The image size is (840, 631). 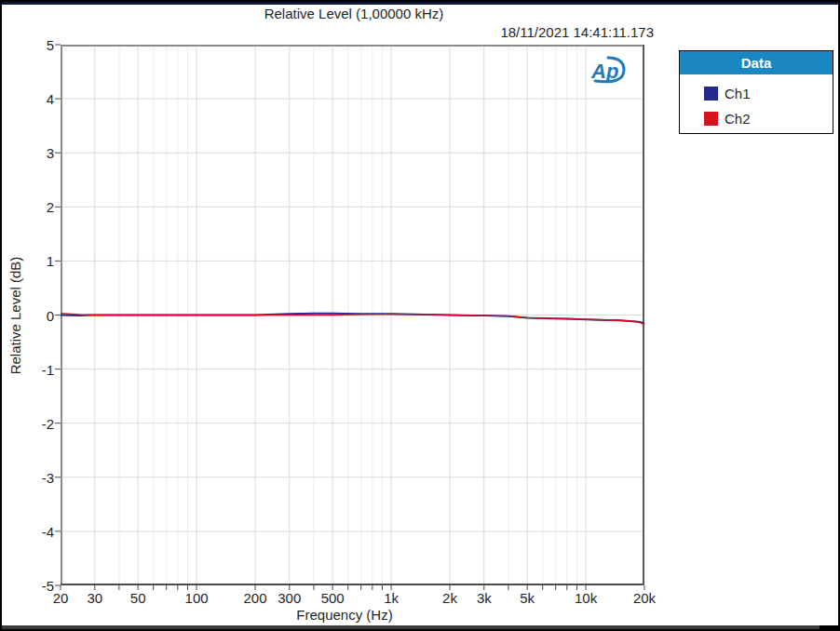 What do you see at coordinates (196, 597) in the screenshot?
I see `x-tick-label-100: 100` at bounding box center [196, 597].